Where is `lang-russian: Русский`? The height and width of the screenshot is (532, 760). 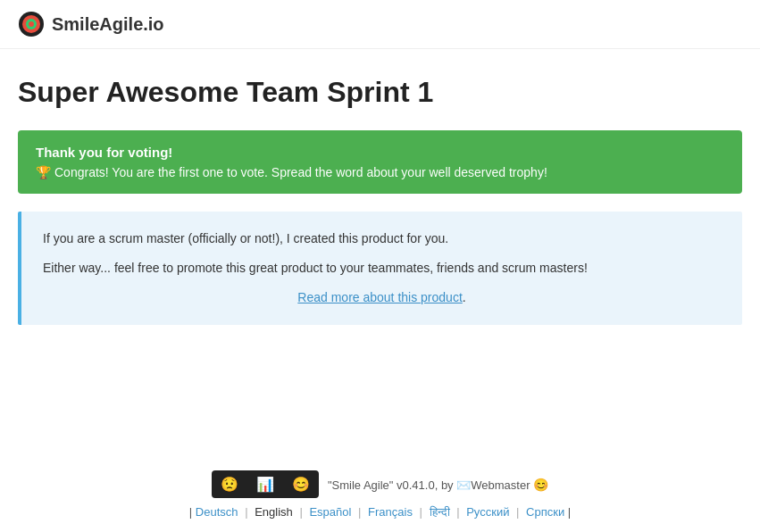
lang-russian: Русский is located at coordinates (488, 512).